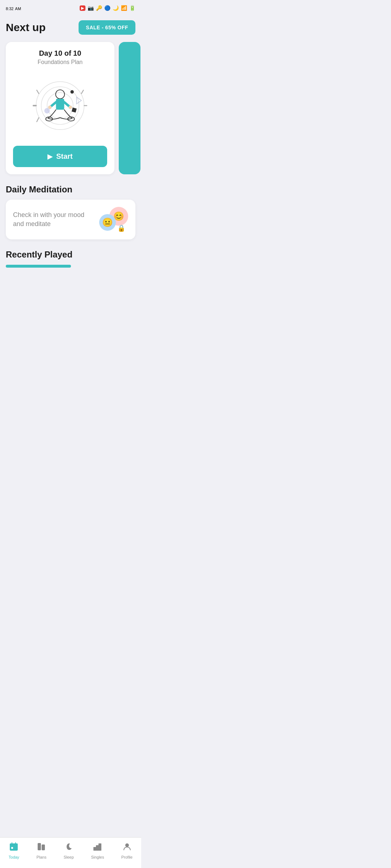  Describe the element at coordinates (99, 8) in the screenshot. I see `key-icon: 🔑` at that location.